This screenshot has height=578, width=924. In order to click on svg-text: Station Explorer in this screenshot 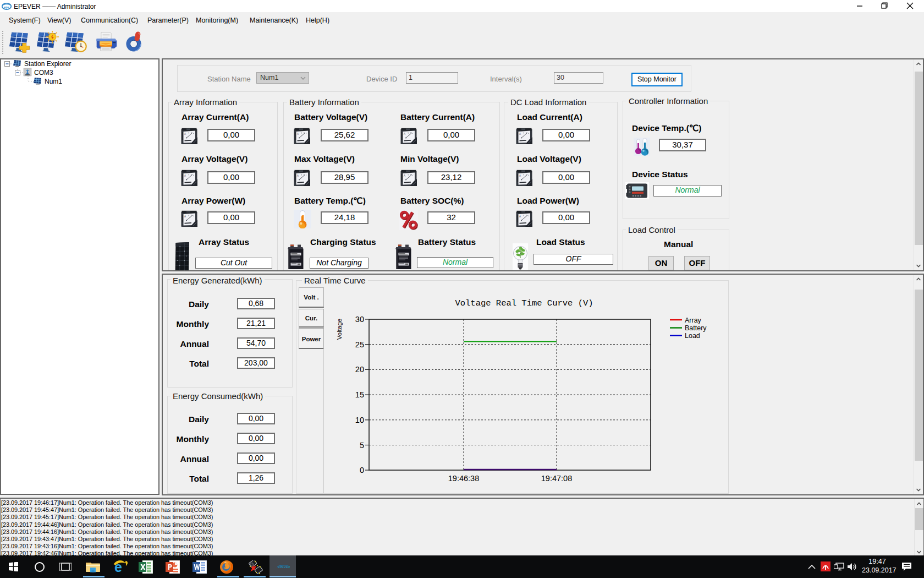, I will do `click(47, 64)`.